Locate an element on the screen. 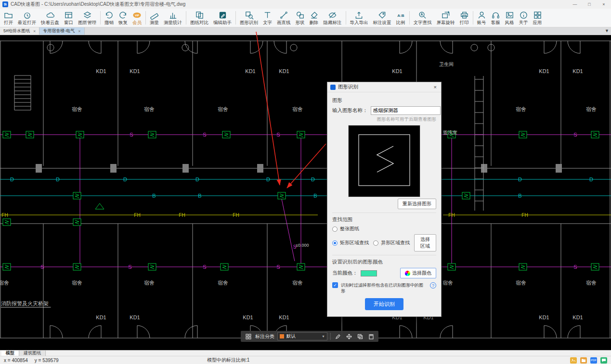 This screenshot has width=611, height=364. toolbar-undo-button: 撤销 is located at coordinates (109, 18).